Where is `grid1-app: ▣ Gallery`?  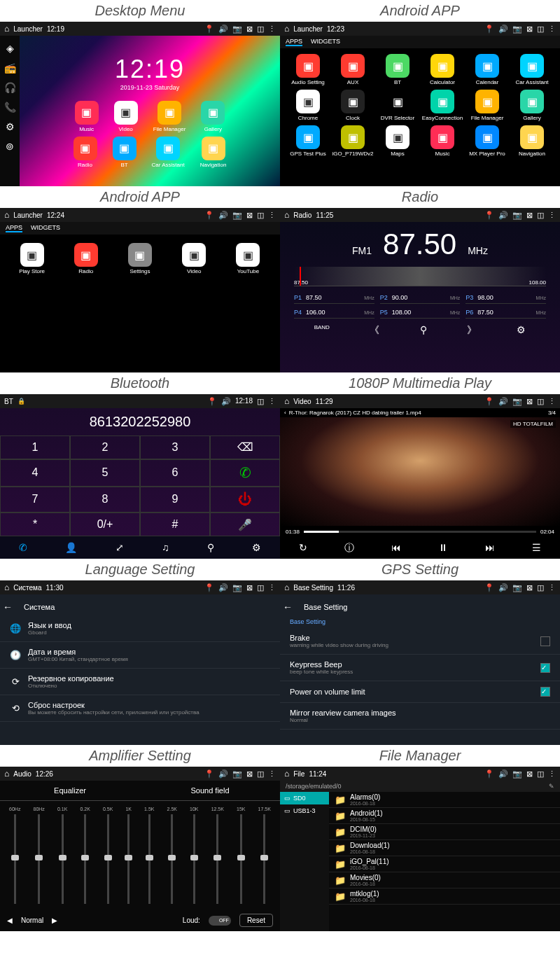
grid1-app: ▣ Gallery is located at coordinates (532, 105).